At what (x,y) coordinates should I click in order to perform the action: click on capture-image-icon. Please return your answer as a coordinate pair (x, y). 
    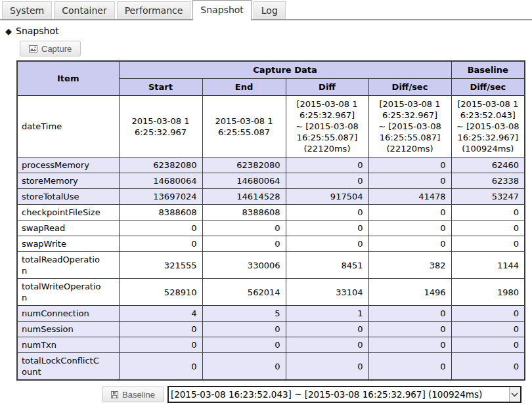
    Looking at the image, I should click on (33, 49).